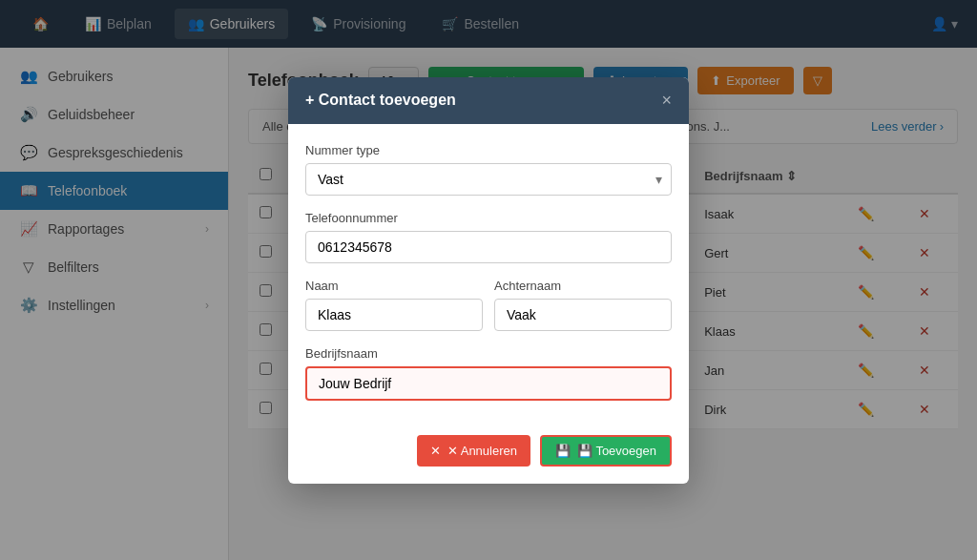 Image resolution: width=977 pixels, height=560 pixels. What do you see at coordinates (488, 313) in the screenshot?
I see `naam-row: Naam Achternaam` at bounding box center [488, 313].